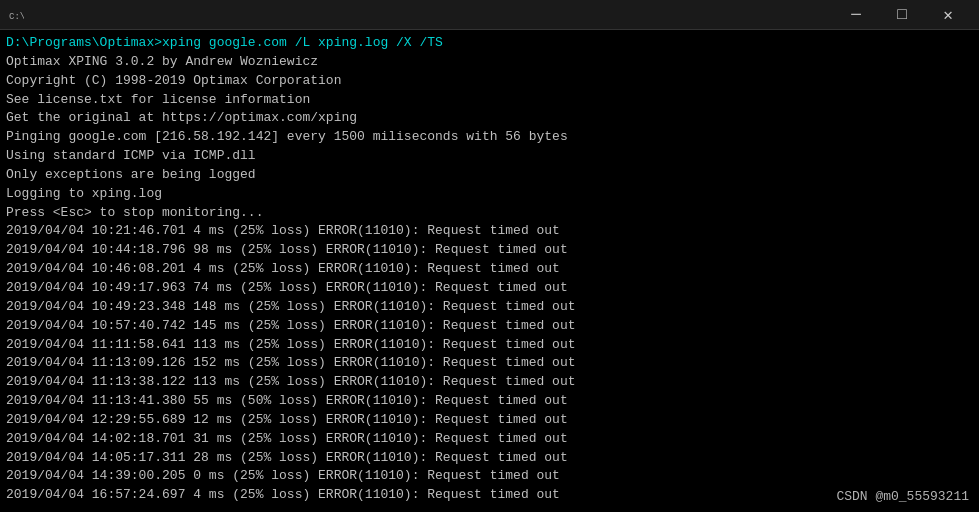 Image resolution: width=979 pixels, height=512 pixels. What do you see at coordinates (490, 194) in the screenshot?
I see `header-line: Logging to xping.log` at bounding box center [490, 194].